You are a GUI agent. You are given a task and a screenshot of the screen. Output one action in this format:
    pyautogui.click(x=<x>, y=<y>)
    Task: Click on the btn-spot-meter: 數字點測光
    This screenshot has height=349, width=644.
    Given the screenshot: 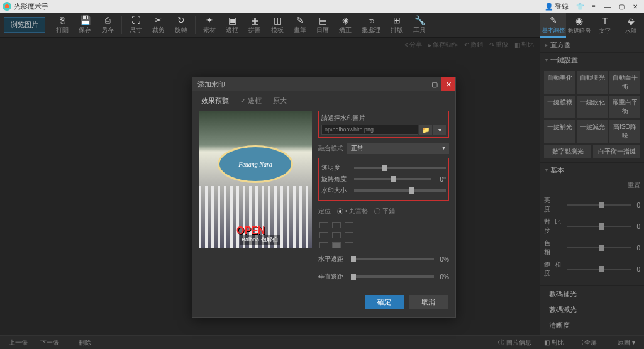 What is the action you would take?
    pyautogui.click(x=567, y=152)
    